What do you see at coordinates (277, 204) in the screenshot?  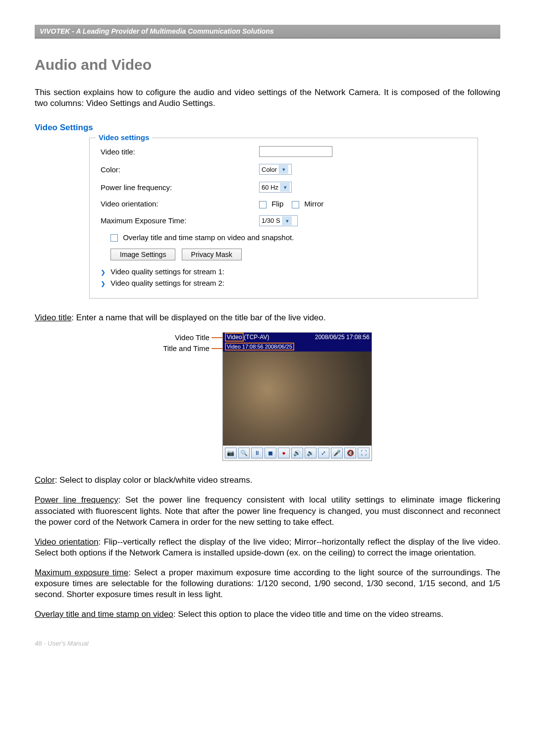 I see `label-flip: Flip` at bounding box center [277, 204].